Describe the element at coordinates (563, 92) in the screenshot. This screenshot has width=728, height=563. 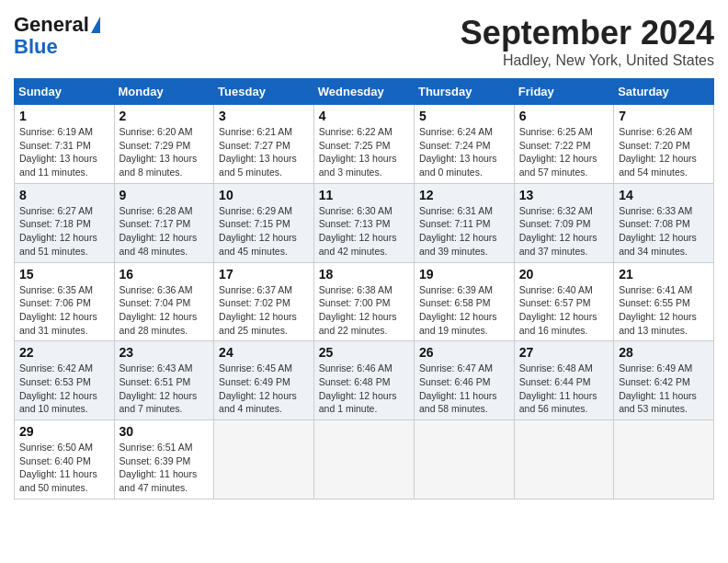
I see `col-friday: Friday` at that location.